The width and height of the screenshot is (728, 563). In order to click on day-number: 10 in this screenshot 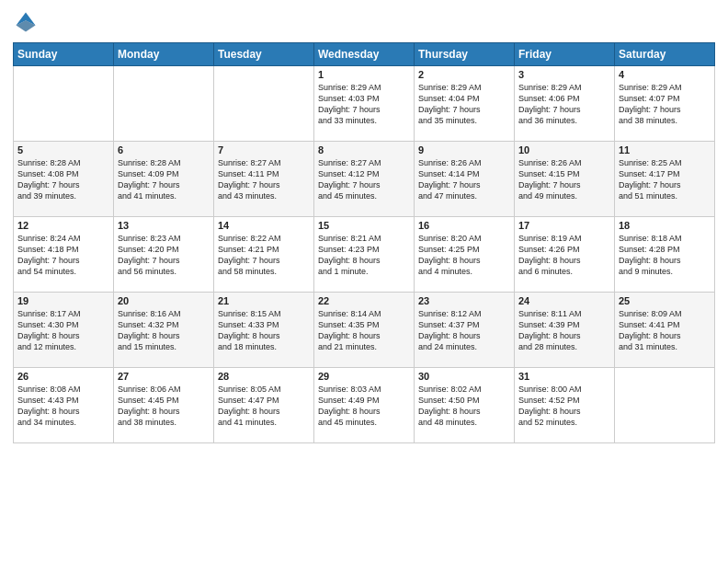, I will do `click(564, 150)`.